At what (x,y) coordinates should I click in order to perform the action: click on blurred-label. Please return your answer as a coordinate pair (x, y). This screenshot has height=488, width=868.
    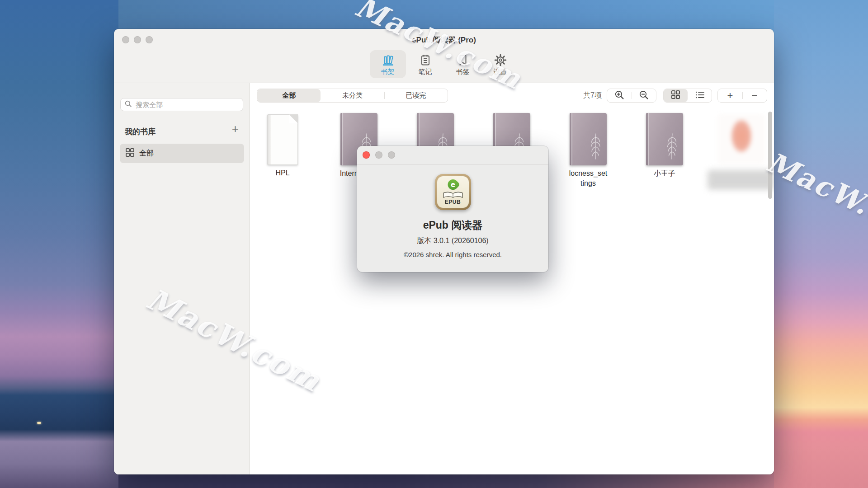
    Looking at the image, I should click on (741, 180).